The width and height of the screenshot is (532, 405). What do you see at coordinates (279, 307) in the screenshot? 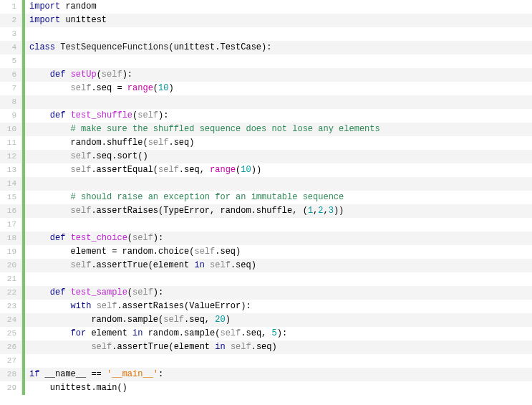
I see `code-line: with self.assertRaises(ValueError):` at bounding box center [279, 307].